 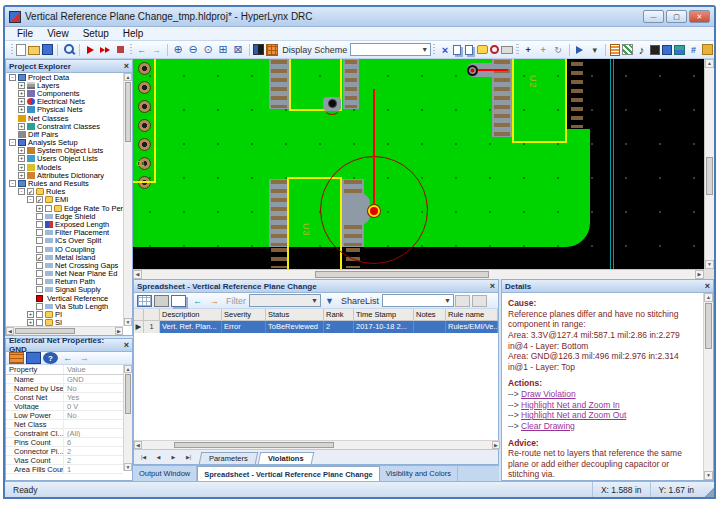 What do you see at coordinates (462, 301) in the screenshot?
I see `merge-icon` at bounding box center [462, 301].